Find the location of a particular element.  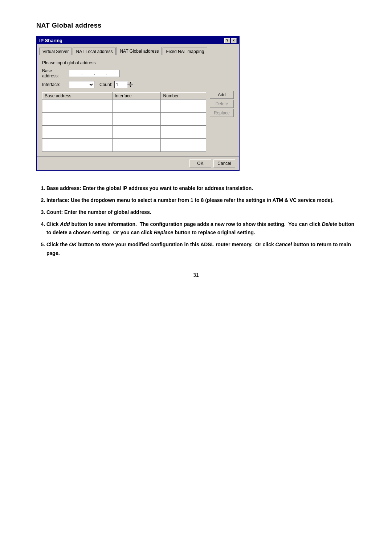

help-button: ? is located at coordinates (227, 41).